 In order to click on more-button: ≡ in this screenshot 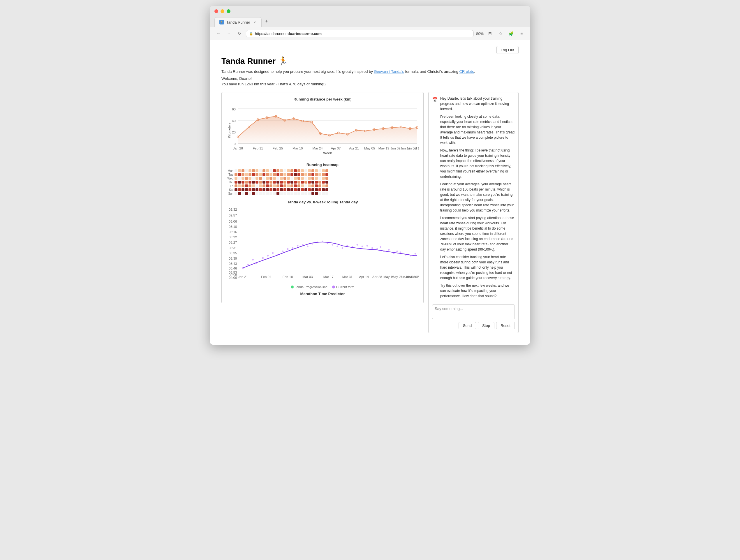, I will do `click(522, 33)`.